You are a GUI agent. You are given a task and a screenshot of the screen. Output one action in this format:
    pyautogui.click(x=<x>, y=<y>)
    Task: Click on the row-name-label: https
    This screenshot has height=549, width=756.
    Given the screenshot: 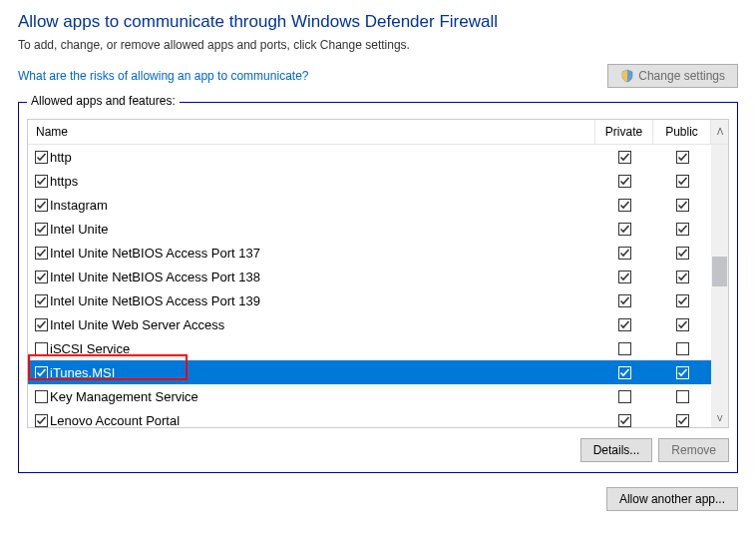 What is the action you would take?
    pyautogui.click(x=64, y=182)
    